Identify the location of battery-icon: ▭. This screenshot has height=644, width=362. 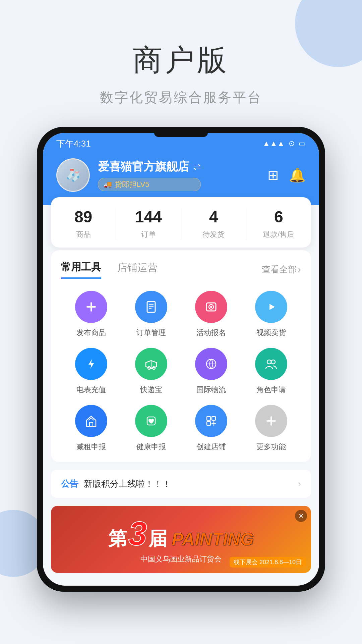
(302, 144).